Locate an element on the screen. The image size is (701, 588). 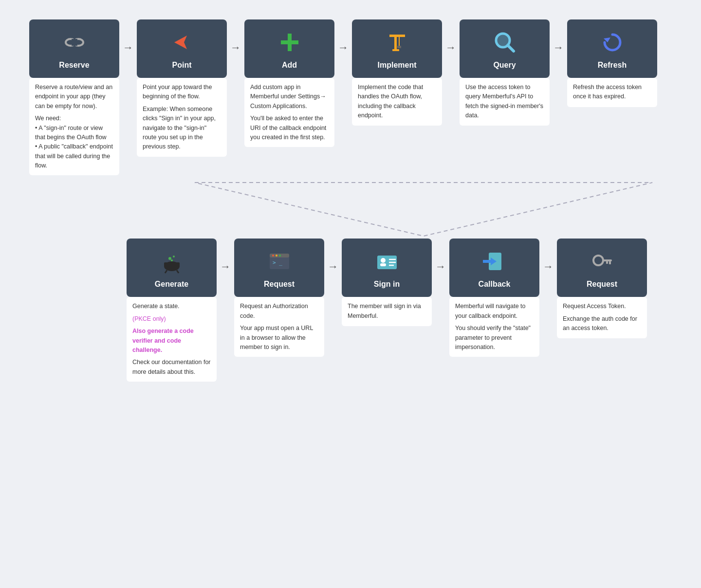
step-desc-point: Point your app toward the beginning of t… is located at coordinates (182, 117).